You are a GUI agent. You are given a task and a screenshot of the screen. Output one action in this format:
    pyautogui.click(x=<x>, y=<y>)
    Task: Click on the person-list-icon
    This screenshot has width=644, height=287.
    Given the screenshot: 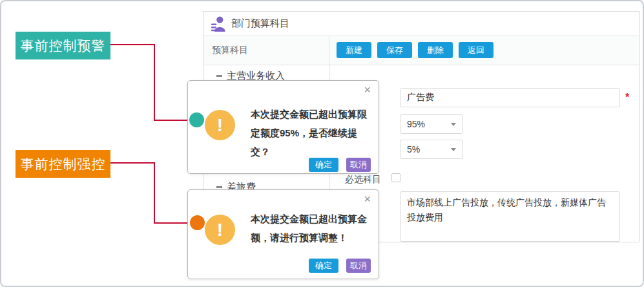 What is the action you would take?
    pyautogui.click(x=218, y=24)
    